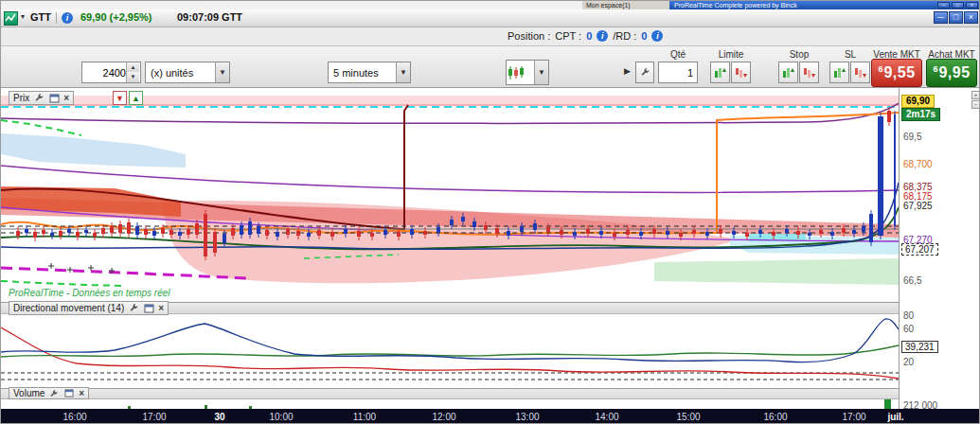 This screenshot has width=980, height=424. I want to click on workspace-tab: Mon espace(1), so click(628, 6).